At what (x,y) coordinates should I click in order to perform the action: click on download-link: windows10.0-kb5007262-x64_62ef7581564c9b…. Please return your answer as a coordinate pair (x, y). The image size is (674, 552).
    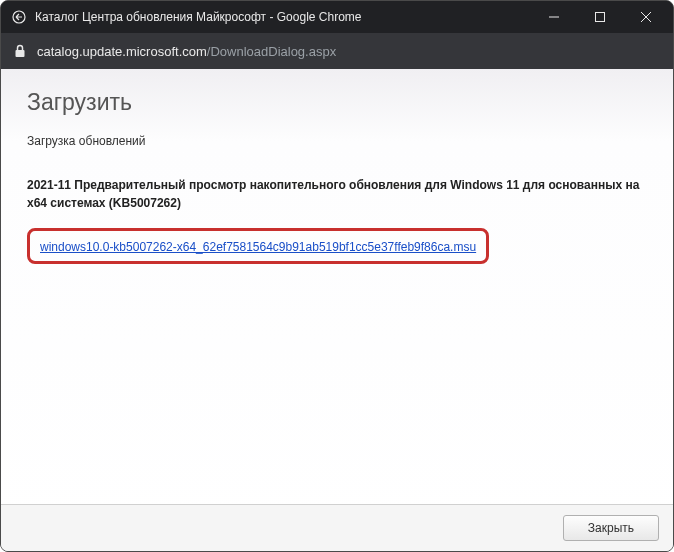
    Looking at the image, I should click on (258, 247).